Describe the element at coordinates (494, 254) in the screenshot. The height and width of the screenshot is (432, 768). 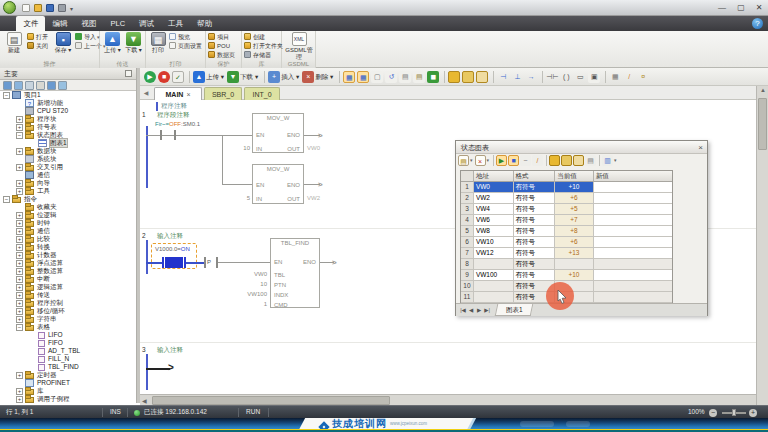
I see `address-cell: VW12` at that location.